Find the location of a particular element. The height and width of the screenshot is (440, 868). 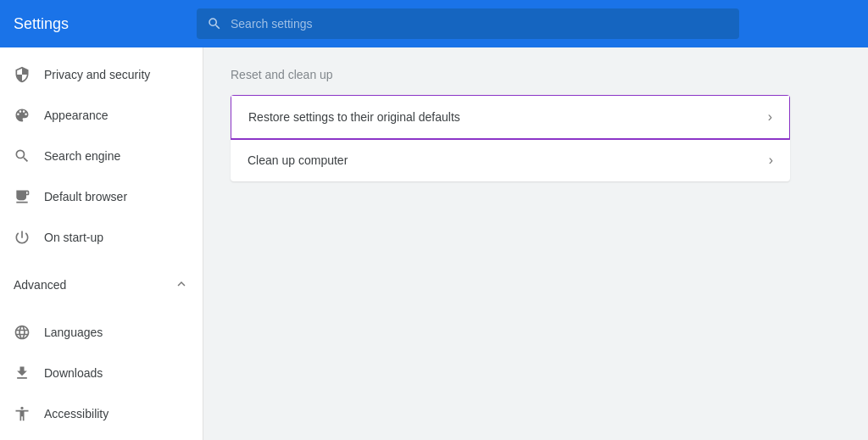

restore-chevron-icon: › is located at coordinates (770, 117).